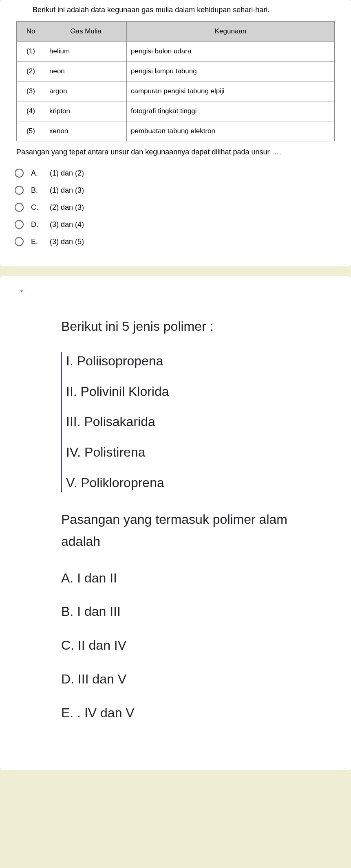 The image size is (351, 868). What do you see at coordinates (178, 392) in the screenshot?
I see `polymer-item: II. Polivinil Klorida` at bounding box center [178, 392].